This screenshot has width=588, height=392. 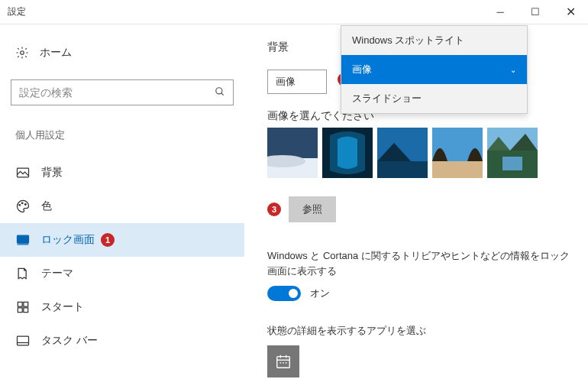 What do you see at coordinates (513, 70) in the screenshot?
I see `chevron-down-icon: ⌄` at bounding box center [513, 70].